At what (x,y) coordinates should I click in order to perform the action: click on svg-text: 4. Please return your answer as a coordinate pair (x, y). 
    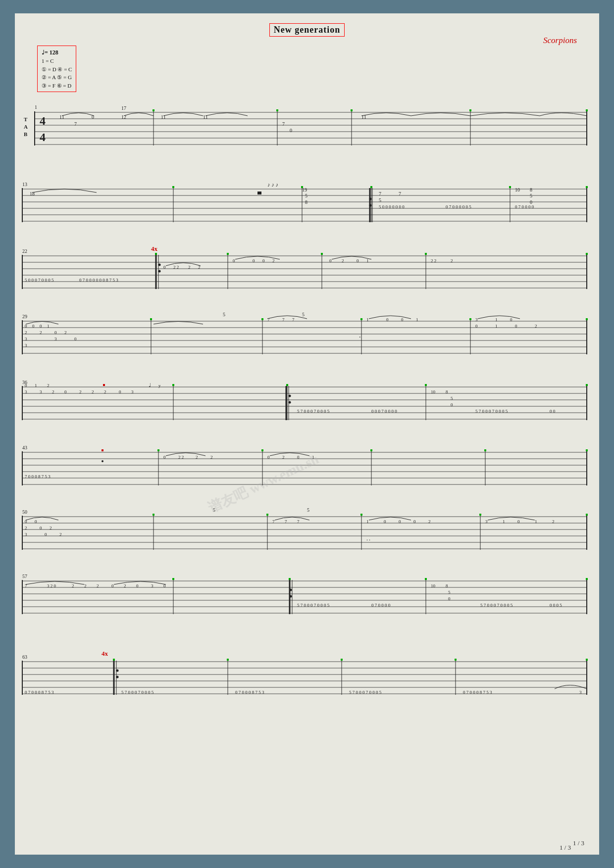
    Looking at the image, I should click on (43, 121).